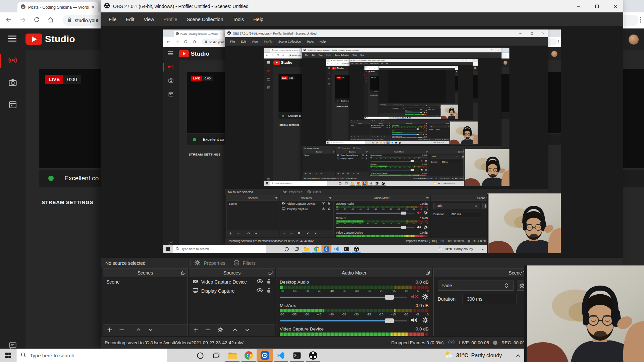  I want to click on rail-item-livestream, so click(13, 61).